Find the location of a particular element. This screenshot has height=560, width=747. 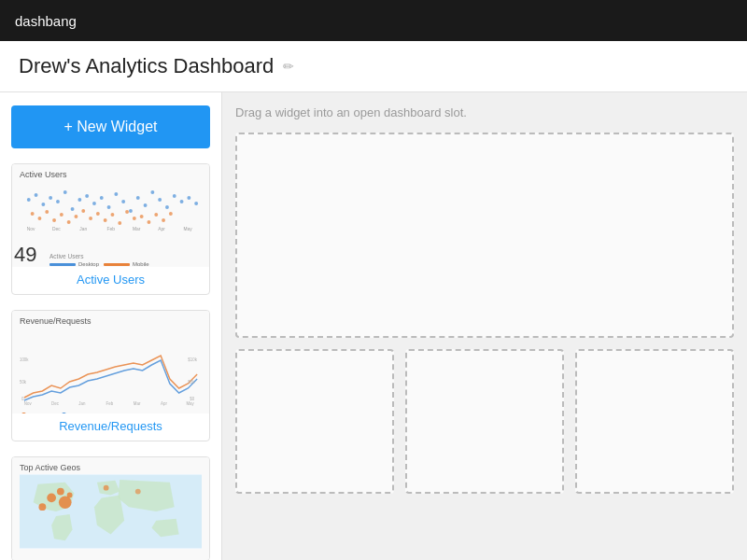

widget-card-title-geos: Top Active Geos is located at coordinates (110, 468).